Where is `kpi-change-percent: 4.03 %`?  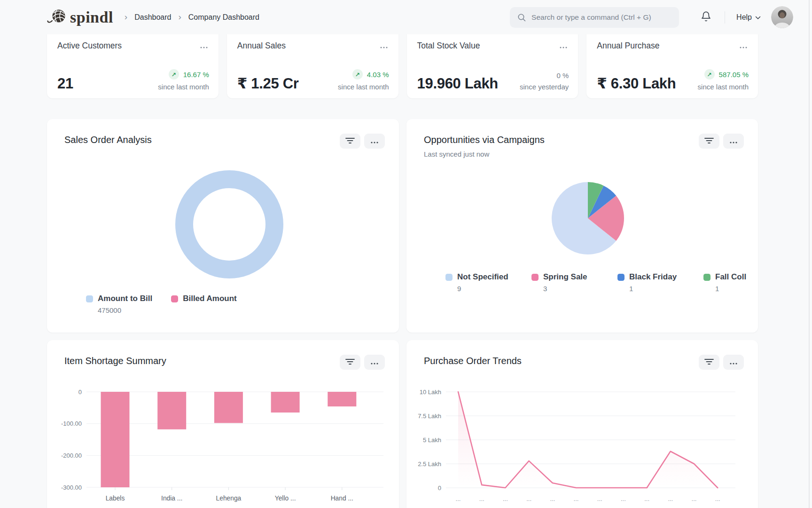
kpi-change-percent: 4.03 % is located at coordinates (378, 74).